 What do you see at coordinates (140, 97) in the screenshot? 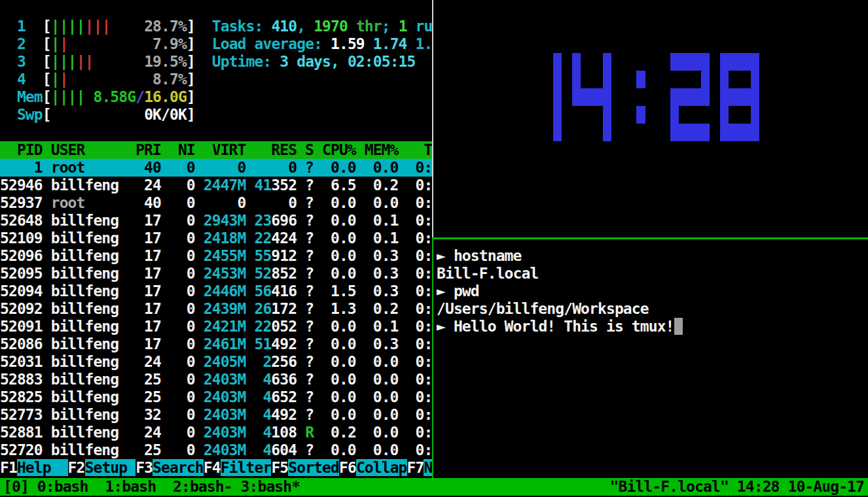
I see `text-segment: /` at bounding box center [140, 97].